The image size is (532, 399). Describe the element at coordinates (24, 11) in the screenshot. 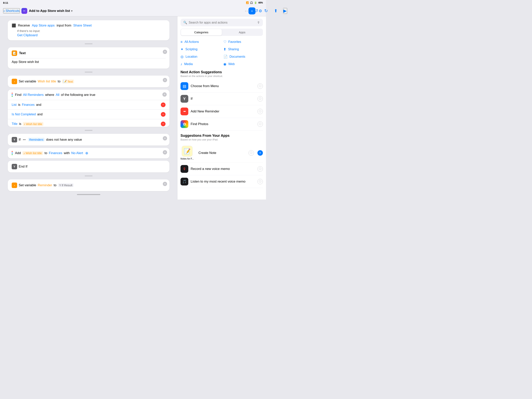

I see `shortcuts-icon: ✂` at that location.